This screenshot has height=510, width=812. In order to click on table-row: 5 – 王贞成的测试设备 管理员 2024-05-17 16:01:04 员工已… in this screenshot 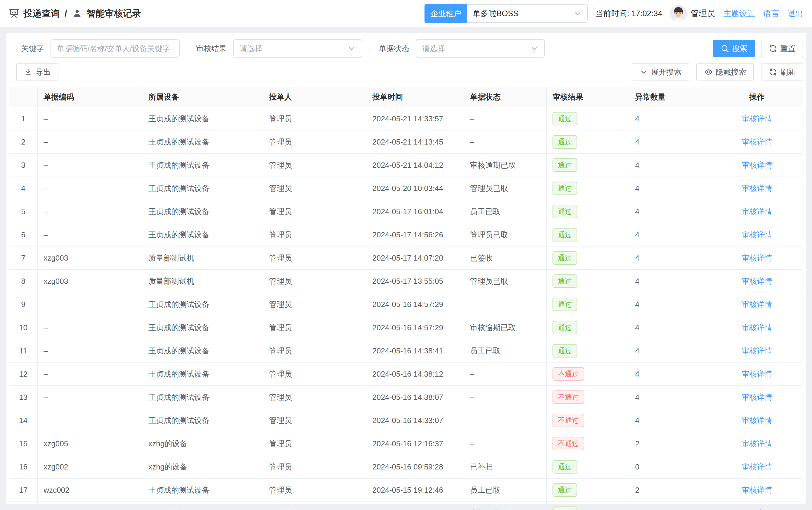, I will do `click(406, 212)`.